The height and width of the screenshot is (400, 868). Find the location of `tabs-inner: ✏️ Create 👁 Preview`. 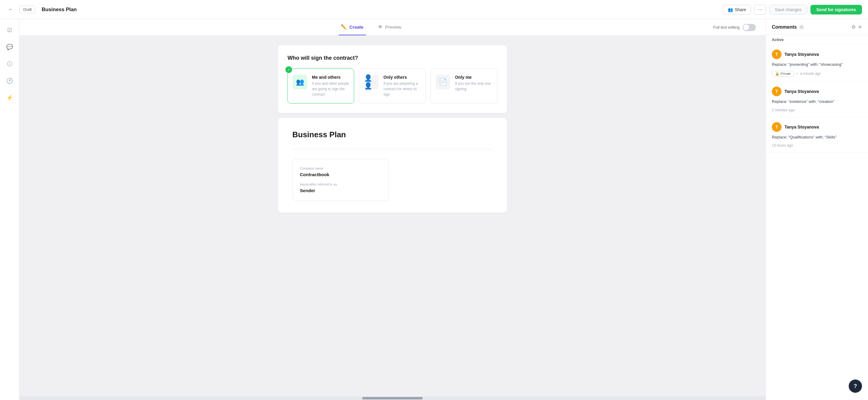

tabs-inner: ✏️ Create 👁 Preview is located at coordinates (371, 27).